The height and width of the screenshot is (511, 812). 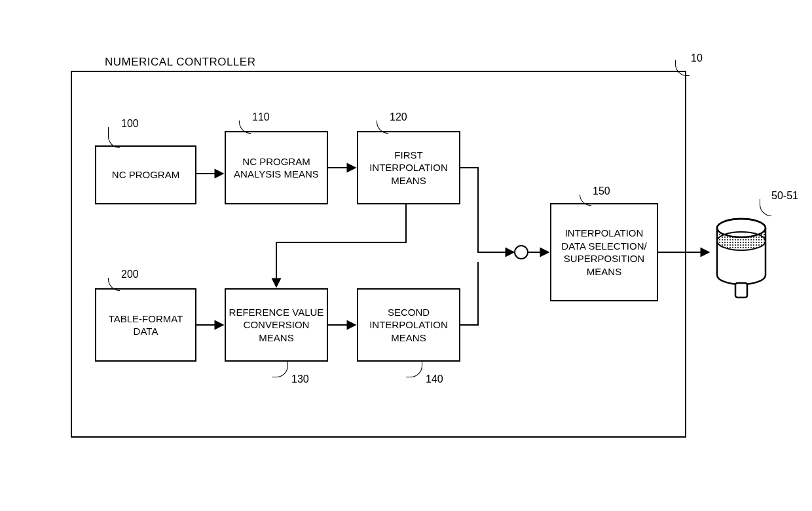 What do you see at coordinates (409, 168) in the screenshot?
I see `block-first-interp: FIRST INTERPOLATION MEANS` at bounding box center [409, 168].